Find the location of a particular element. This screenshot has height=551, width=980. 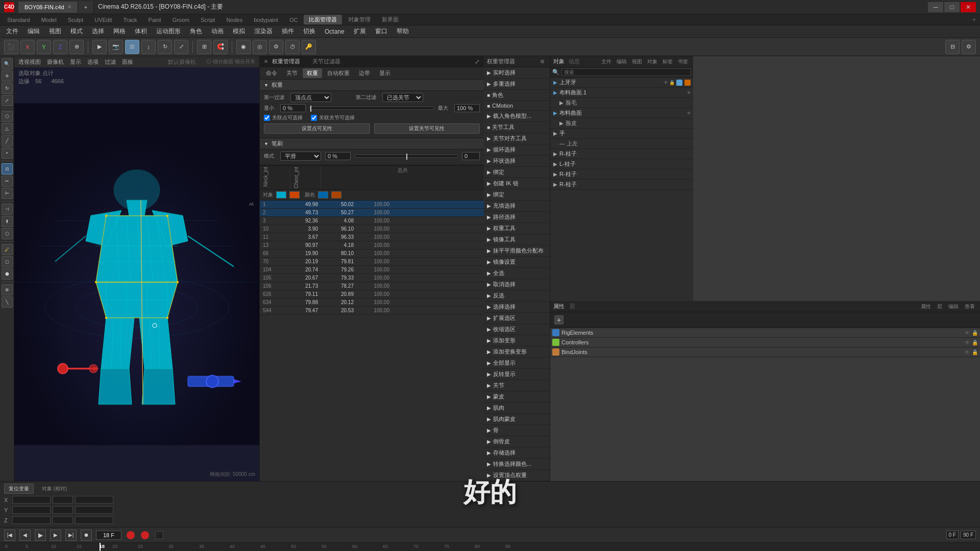

char-item: ▶循环选择 is located at coordinates (517, 150).